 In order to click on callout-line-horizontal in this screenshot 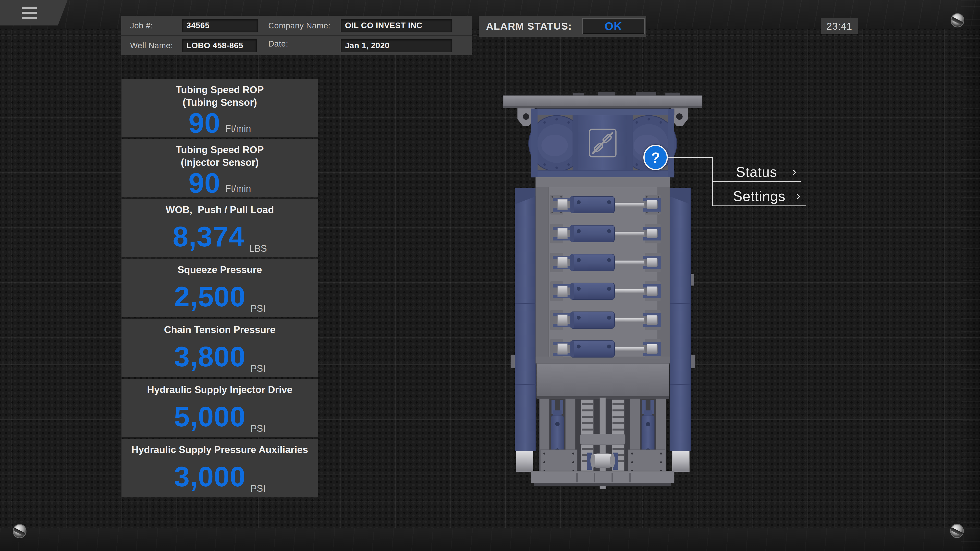, I will do `click(690, 157)`.